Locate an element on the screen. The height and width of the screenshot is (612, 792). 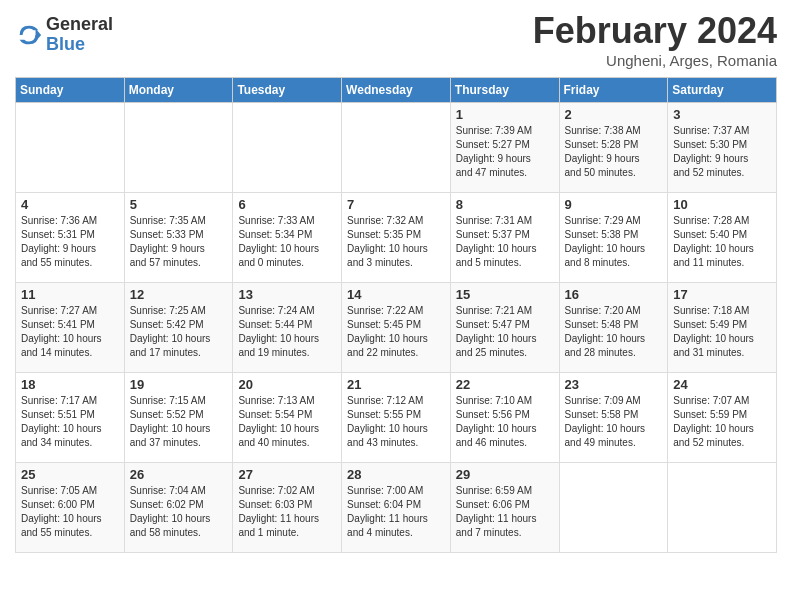
day-number: 28 is located at coordinates (396, 474).